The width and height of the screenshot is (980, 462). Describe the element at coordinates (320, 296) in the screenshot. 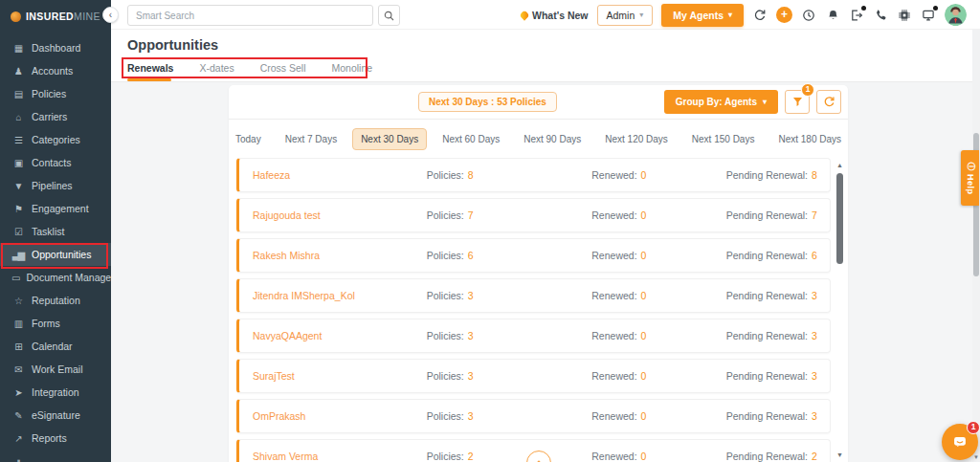

I see `agent-name-link: Jitendra IMSherpa_Kol` at that location.